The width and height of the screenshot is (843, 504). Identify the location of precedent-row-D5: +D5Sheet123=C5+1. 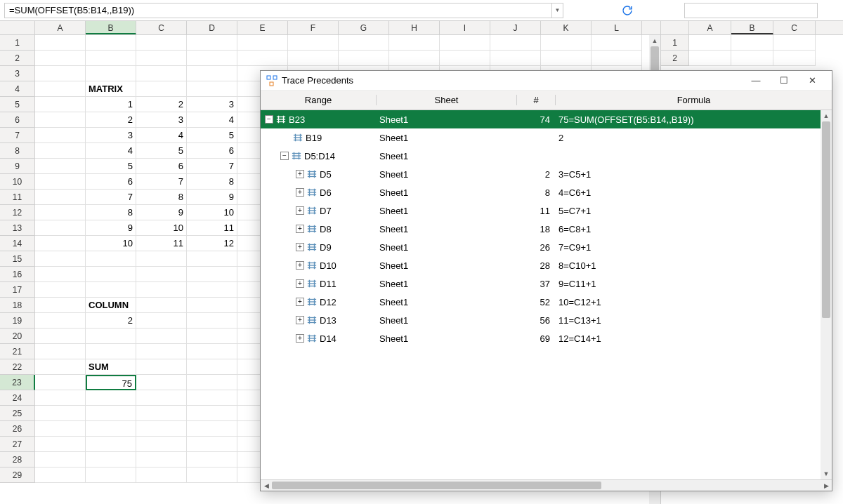
(547, 174).